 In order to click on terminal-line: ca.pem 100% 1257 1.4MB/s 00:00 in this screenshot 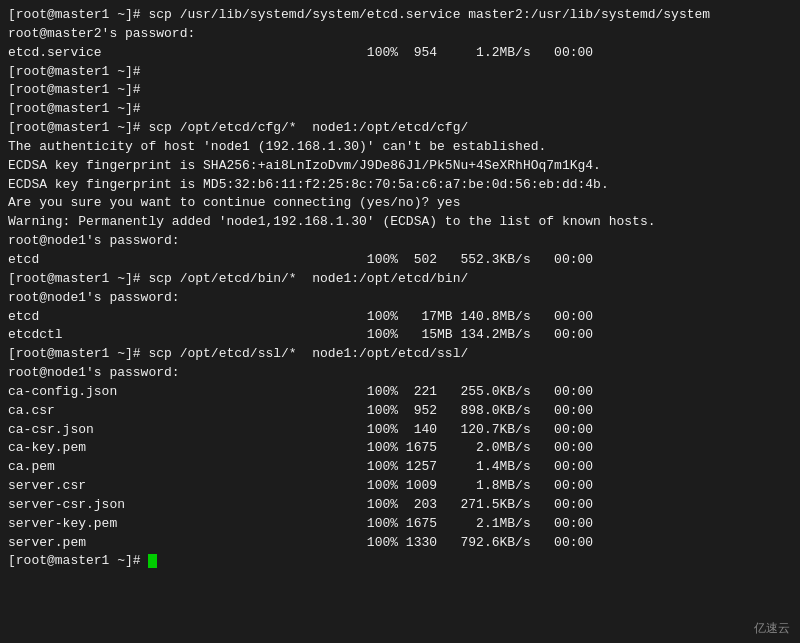, I will do `click(400, 468)`.